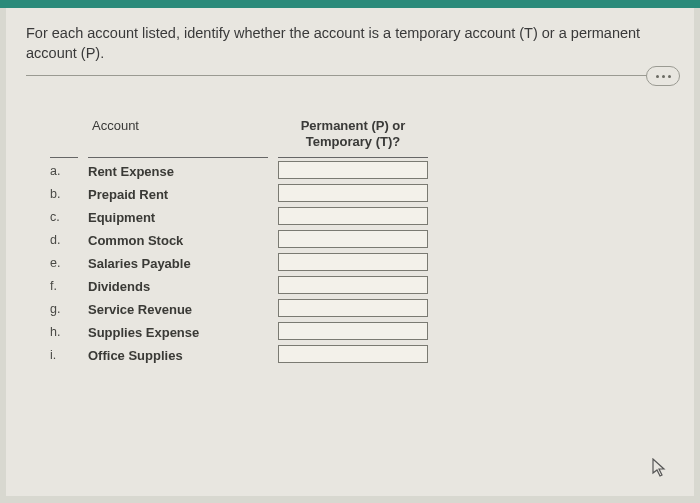  What do you see at coordinates (178, 138) in the screenshot?
I see `header-account: Account` at bounding box center [178, 138].